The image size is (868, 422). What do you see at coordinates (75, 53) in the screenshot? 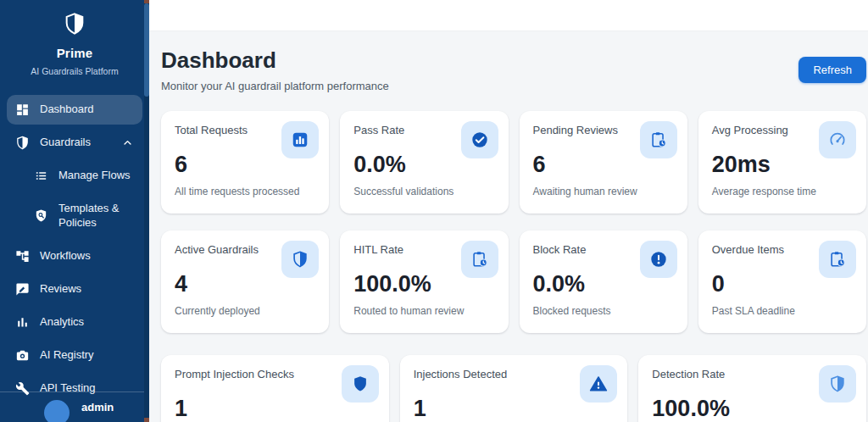
I see `brand-name: Prime` at bounding box center [75, 53].